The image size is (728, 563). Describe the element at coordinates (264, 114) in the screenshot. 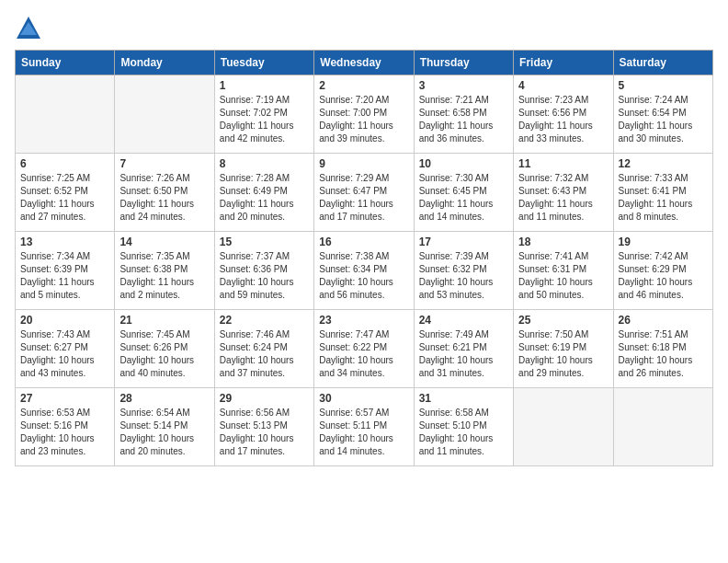

I see `calendar-cell: 1Sunrise: 7:19 AMSunset: 7:02 PMDaylight…` at that location.